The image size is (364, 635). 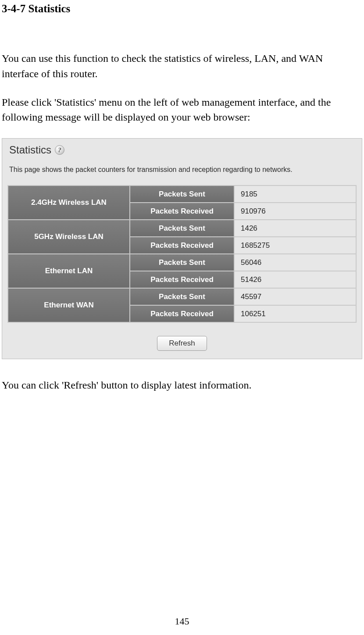 I want to click on section-heading: 3-4-7 Statistics, so click(x=182, y=9).